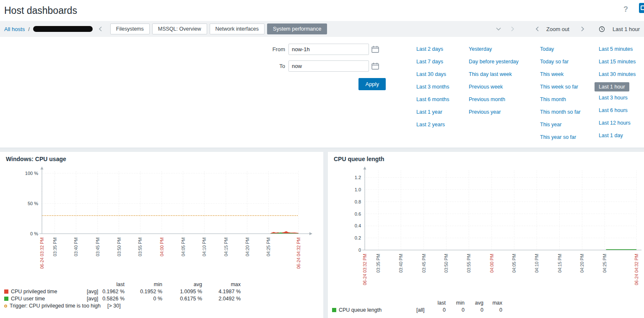 The image size is (644, 318). What do you see at coordinates (558, 29) in the screenshot?
I see `zoom-out-button: Zoom out` at bounding box center [558, 29].